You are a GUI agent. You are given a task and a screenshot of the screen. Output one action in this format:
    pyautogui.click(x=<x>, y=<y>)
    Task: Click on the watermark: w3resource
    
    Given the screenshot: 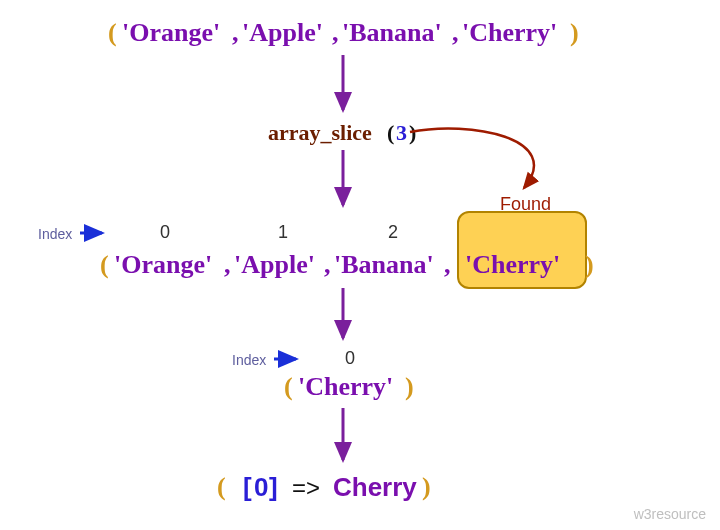 What is the action you would take?
    pyautogui.click(x=670, y=514)
    